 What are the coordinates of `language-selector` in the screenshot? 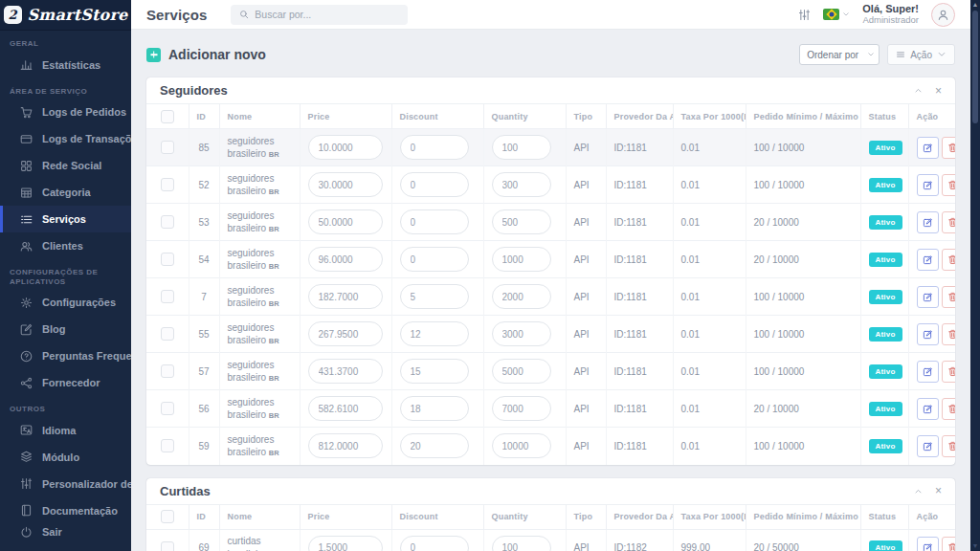 It's located at (836, 14).